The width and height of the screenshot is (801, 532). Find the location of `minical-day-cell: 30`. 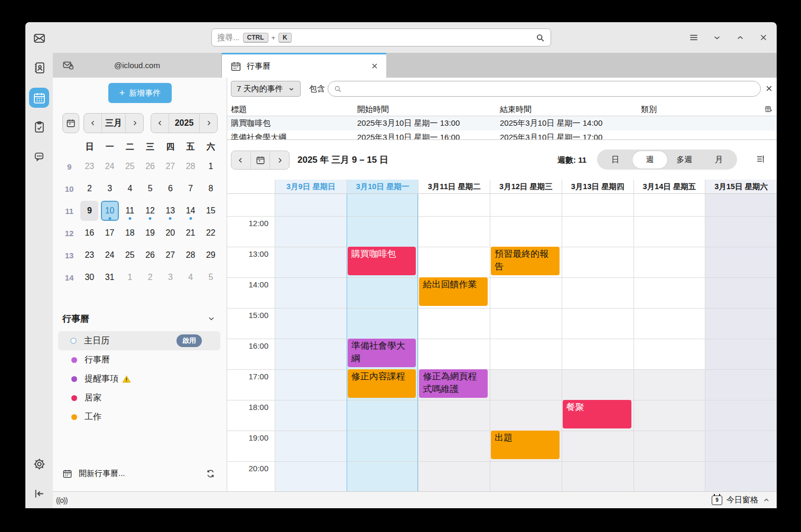

minical-day-cell: 30 is located at coordinates (89, 277).